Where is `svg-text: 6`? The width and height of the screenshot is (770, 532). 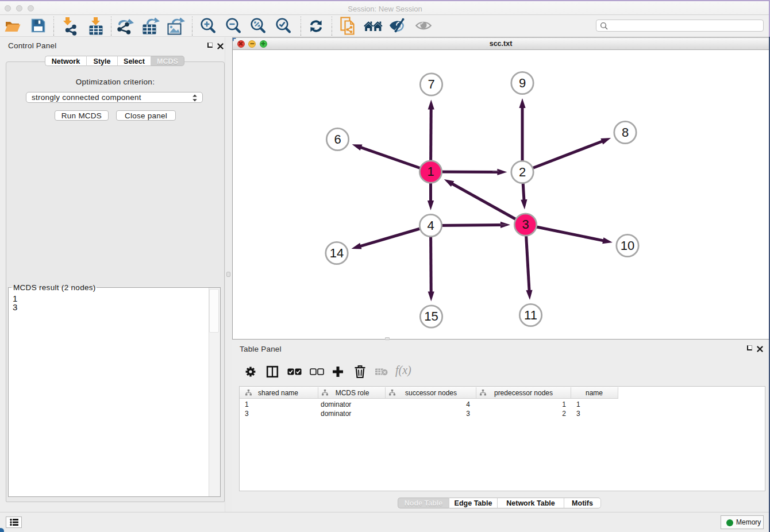 svg-text: 6 is located at coordinates (337, 139).